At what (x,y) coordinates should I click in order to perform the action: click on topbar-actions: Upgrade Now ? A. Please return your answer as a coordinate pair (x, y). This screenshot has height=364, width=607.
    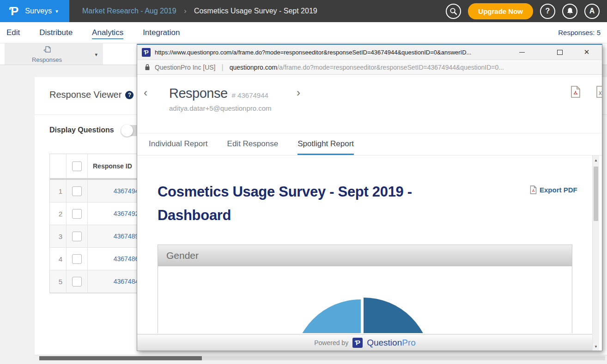
    Looking at the image, I should click on (527, 11).